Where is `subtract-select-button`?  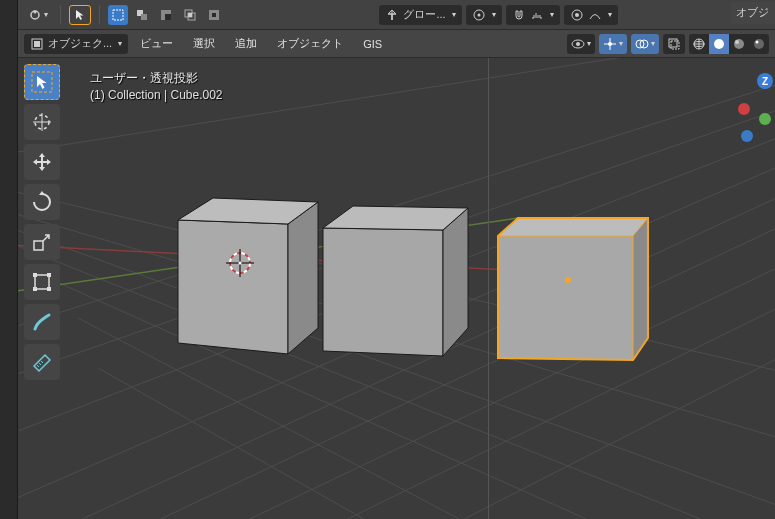 subtract-select-button is located at coordinates (166, 15).